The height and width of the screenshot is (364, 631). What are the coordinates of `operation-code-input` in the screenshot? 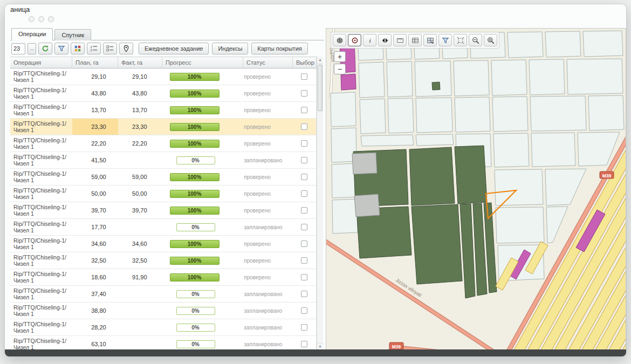 It's located at (18, 49).